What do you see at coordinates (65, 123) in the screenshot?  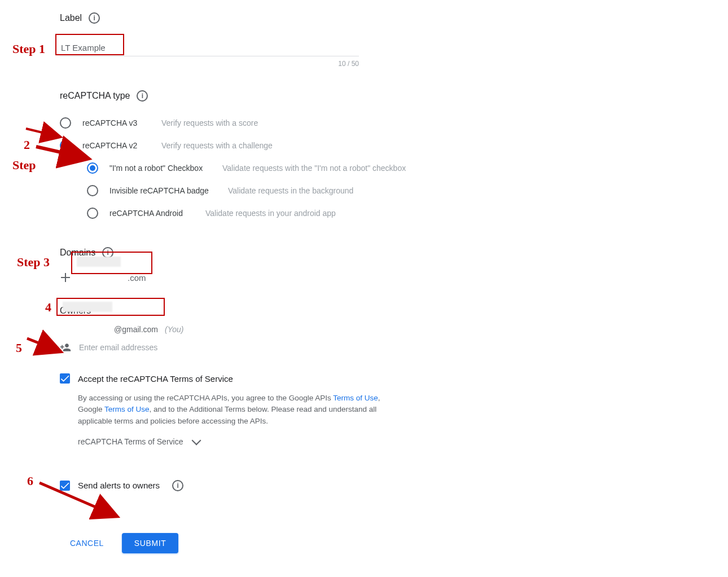 I see `radio-v3` at bounding box center [65, 123].